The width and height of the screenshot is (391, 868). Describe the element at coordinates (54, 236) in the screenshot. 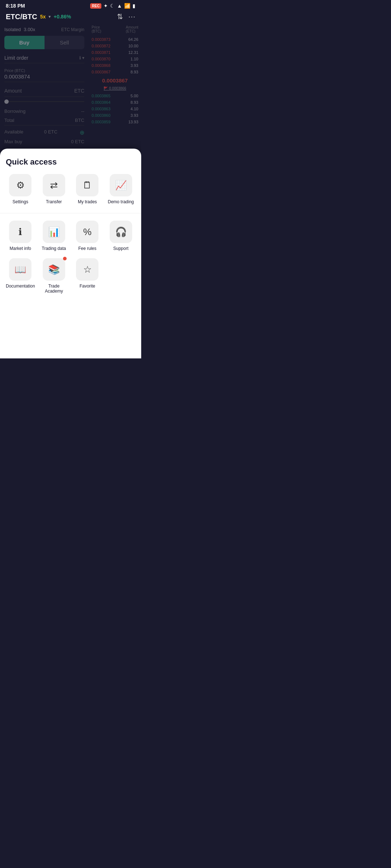

I see `qa-item-trading-data: 📊Trading data` at that location.